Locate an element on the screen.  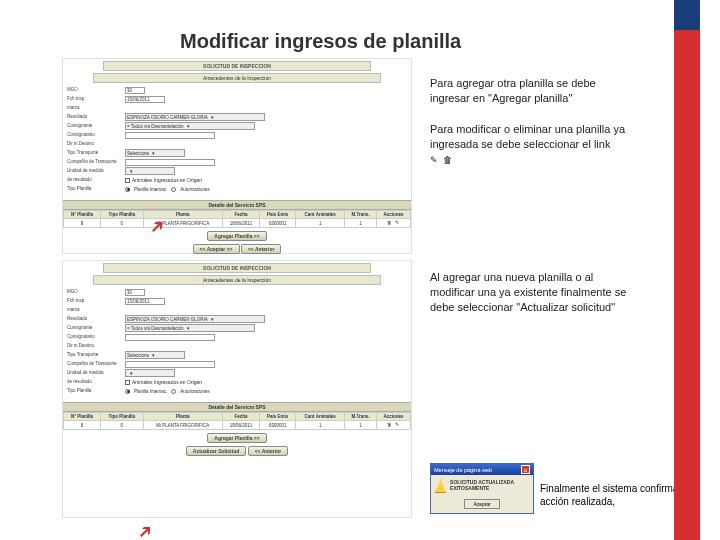
unidad-select-b is located at coordinates (150, 373).